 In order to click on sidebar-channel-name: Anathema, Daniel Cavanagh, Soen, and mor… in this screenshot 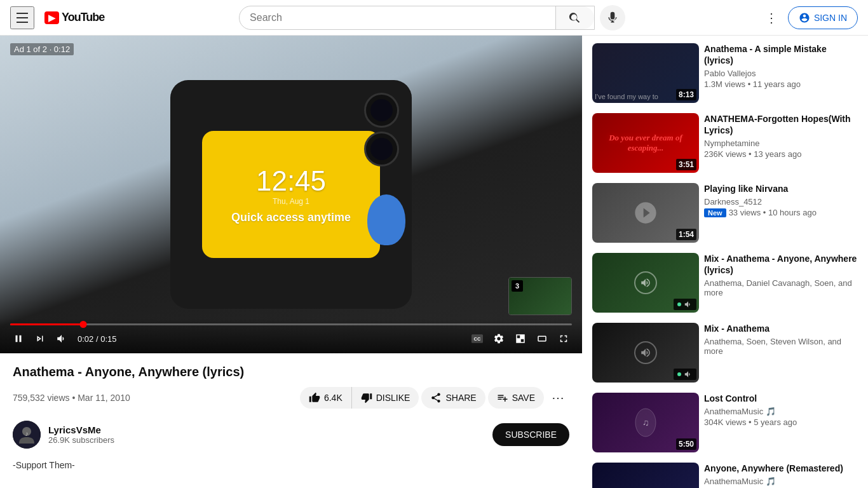, I will do `click(781, 288)`.